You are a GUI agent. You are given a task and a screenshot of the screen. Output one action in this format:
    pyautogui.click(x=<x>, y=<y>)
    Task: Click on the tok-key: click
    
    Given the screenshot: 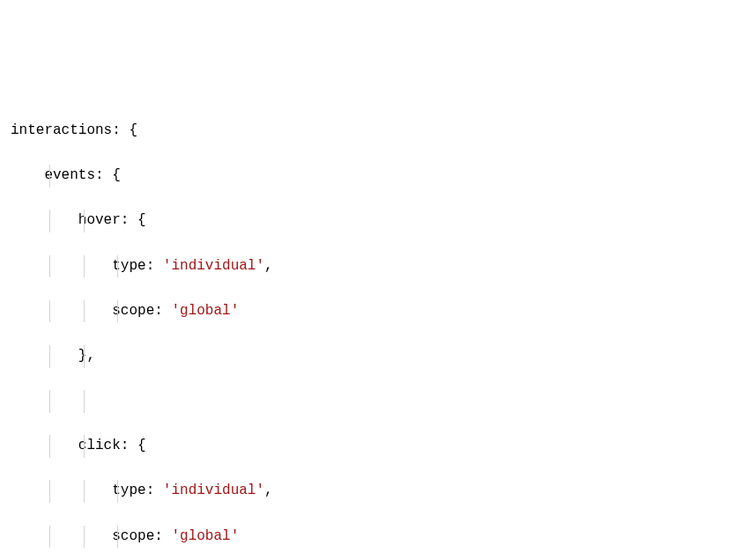 What is the action you would take?
    pyautogui.click(x=100, y=446)
    